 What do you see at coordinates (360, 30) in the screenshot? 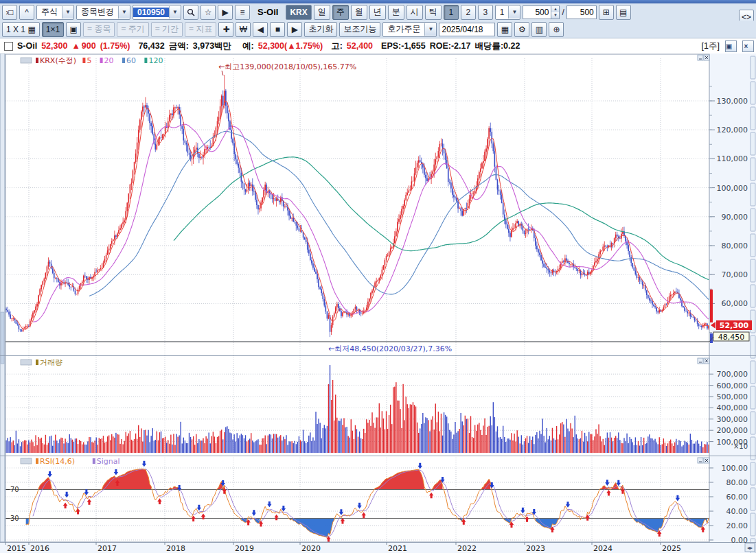
I see `aux-function-button: 보조기능` at bounding box center [360, 30].